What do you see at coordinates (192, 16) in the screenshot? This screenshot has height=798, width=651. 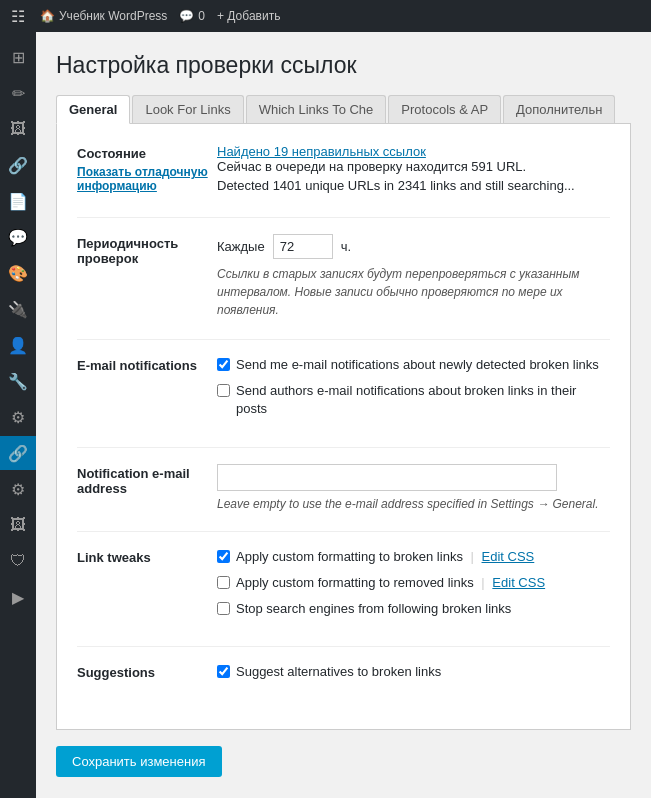 I see `comments-link: 💬 0` at bounding box center [192, 16].